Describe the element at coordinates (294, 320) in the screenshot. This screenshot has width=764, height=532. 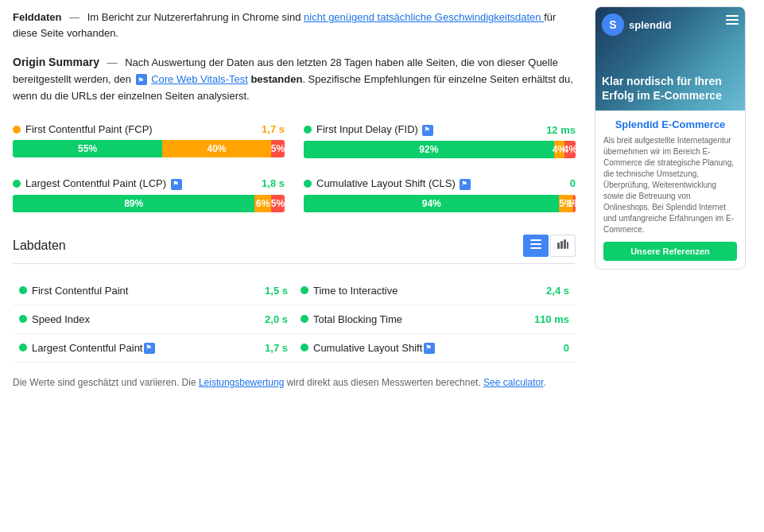
I see `lab-metrics-grid: First Contentful Paint 1,5 s Time to Int…` at that location.